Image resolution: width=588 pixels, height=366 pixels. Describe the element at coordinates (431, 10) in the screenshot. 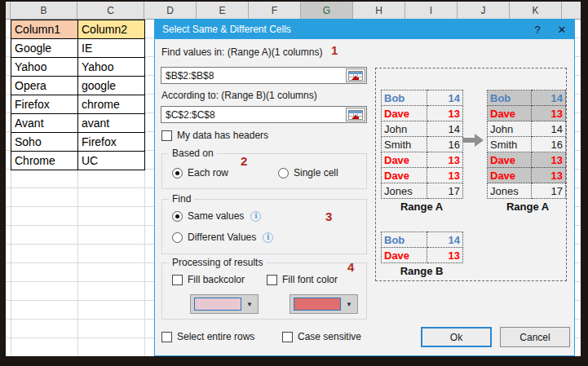

I see `column-header-i: I` at that location.